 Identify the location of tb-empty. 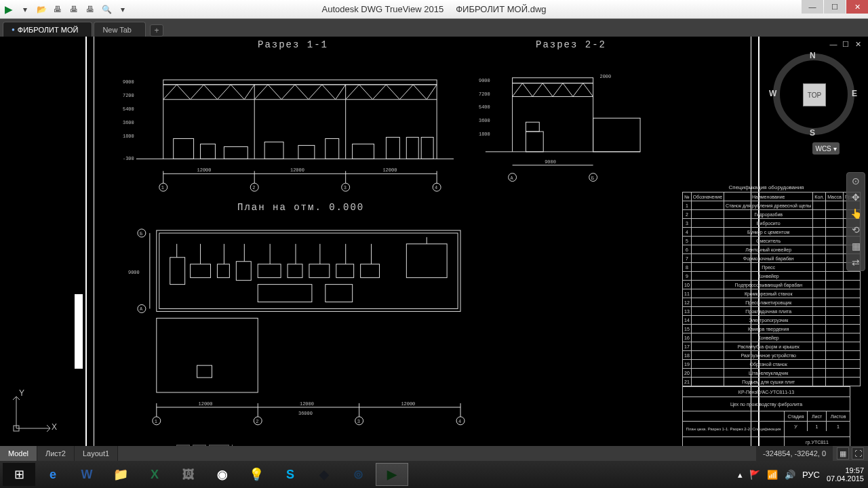
(734, 416).